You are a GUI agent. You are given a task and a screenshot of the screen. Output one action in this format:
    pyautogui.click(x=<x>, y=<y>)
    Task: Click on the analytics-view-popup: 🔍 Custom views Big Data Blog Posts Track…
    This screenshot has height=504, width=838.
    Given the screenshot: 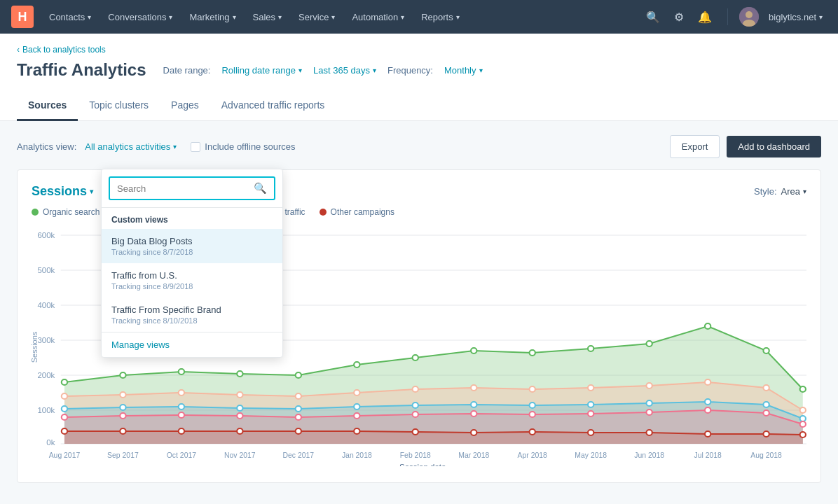 What is the action you would take?
    pyautogui.click(x=192, y=263)
    